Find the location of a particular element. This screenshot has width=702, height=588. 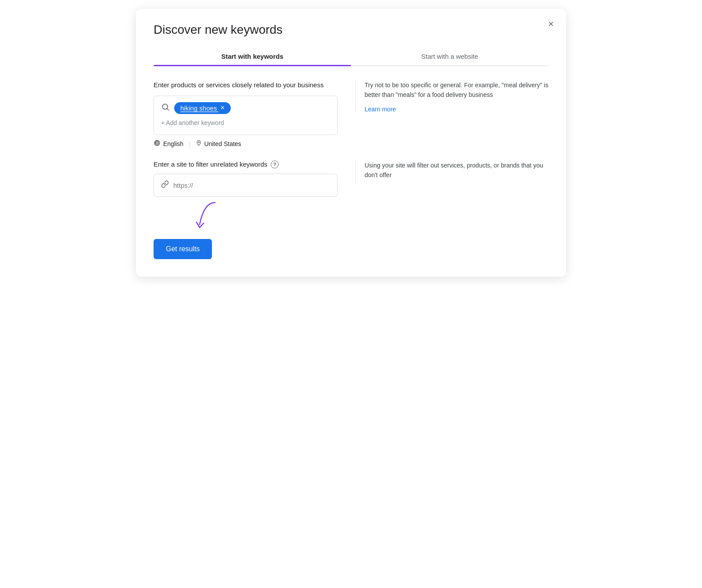

url-input-field is located at coordinates (252, 185).